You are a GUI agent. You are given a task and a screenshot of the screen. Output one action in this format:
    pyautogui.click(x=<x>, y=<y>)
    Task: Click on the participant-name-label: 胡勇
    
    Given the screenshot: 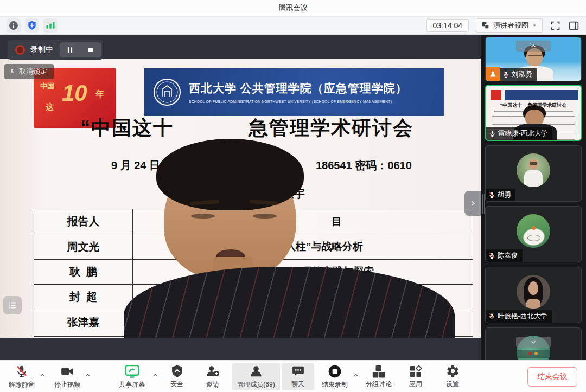 What is the action you would take?
    pyautogui.click(x=500, y=195)
    